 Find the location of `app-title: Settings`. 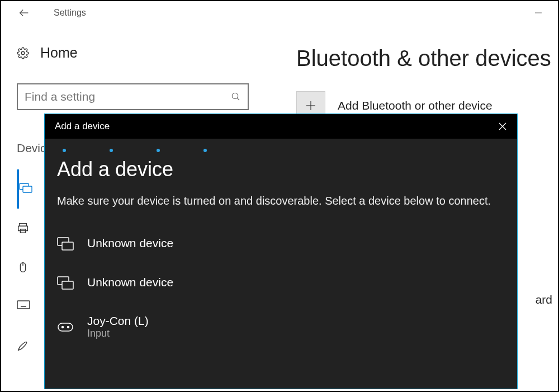

app-title: Settings is located at coordinates (70, 13).